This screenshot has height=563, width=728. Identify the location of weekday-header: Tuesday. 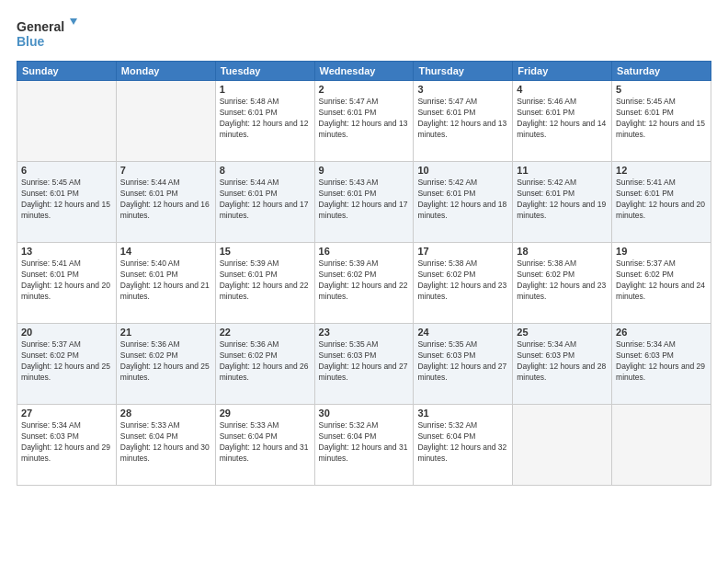
(265, 72).